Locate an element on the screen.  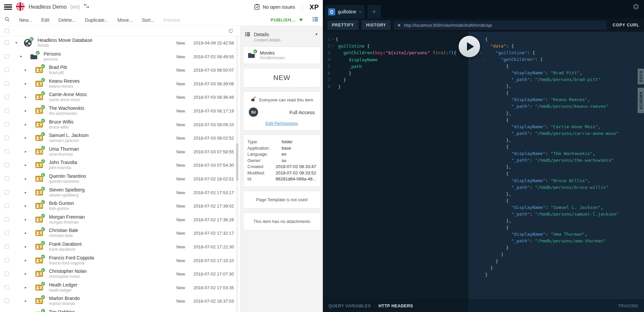
tree-row: ▸Christian Balechristian-baleNew2018-07-… is located at coordinates (120, 233).